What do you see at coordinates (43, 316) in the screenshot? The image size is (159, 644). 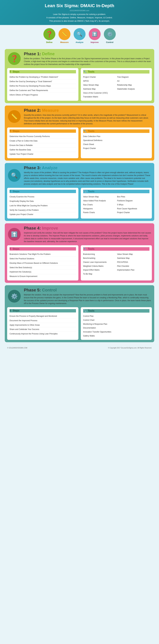 I see `list-item: Ensure the Process is Properly Managed a…` at bounding box center [43, 316].